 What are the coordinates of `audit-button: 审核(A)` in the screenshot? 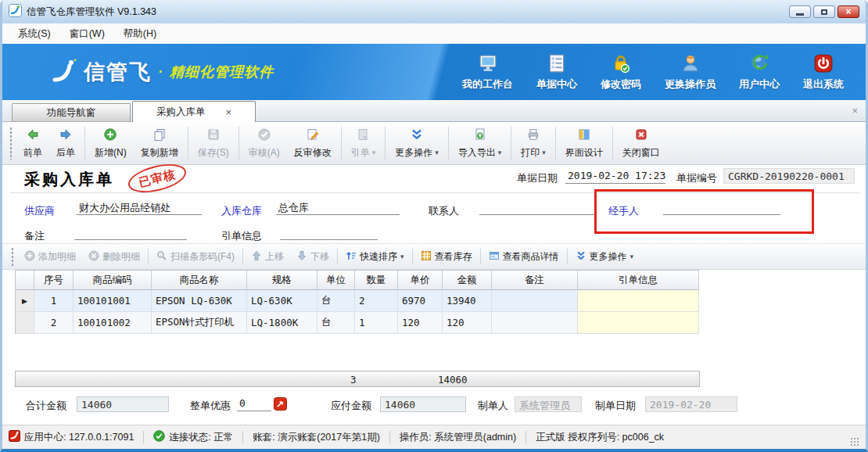 It's located at (264, 144).